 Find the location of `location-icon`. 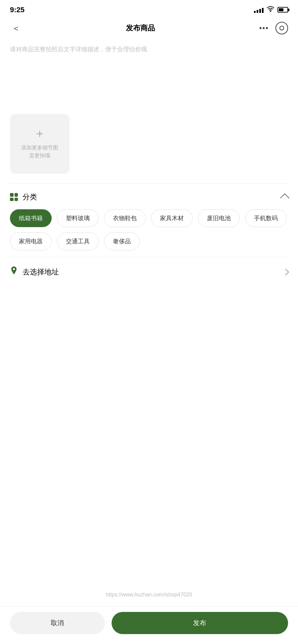

location-icon is located at coordinates (14, 272).